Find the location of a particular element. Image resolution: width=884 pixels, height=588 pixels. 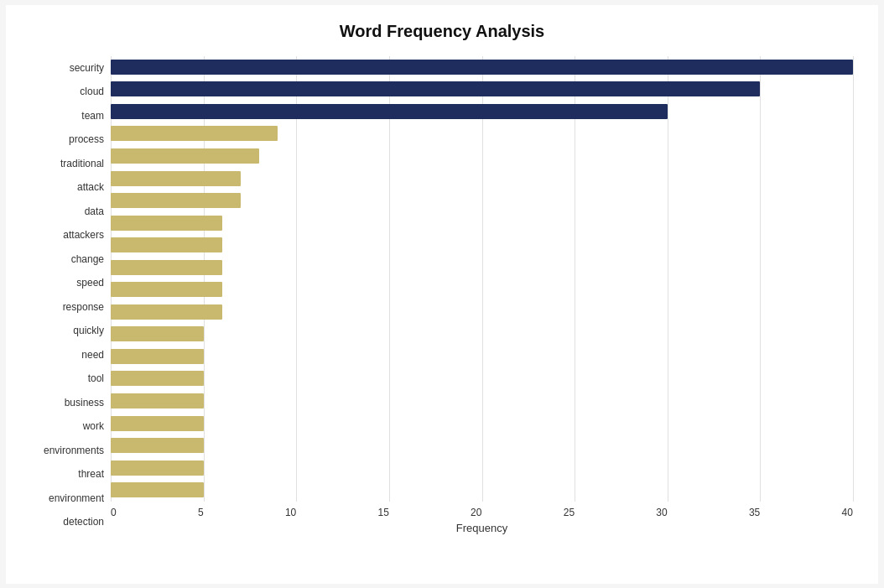

bar-row-speed is located at coordinates (481, 268).